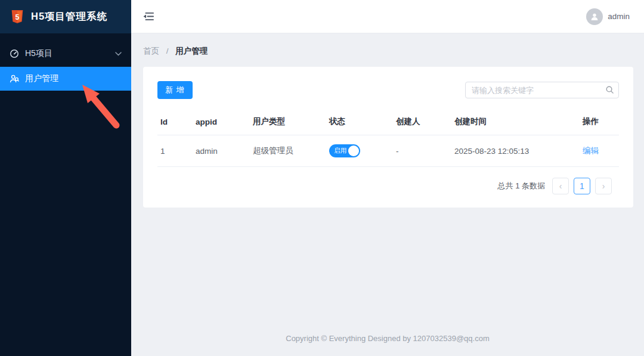 The height and width of the screenshot is (356, 644). Describe the element at coordinates (509, 151) in the screenshot. I see `cell-created-at: 2025-08-23 12:05:13` at that location.